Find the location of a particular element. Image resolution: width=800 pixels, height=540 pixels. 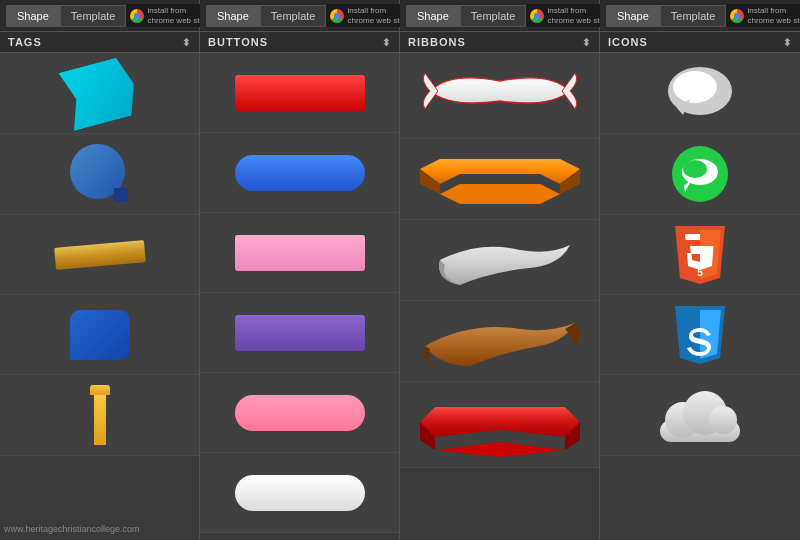

button-red is located at coordinates (300, 93).